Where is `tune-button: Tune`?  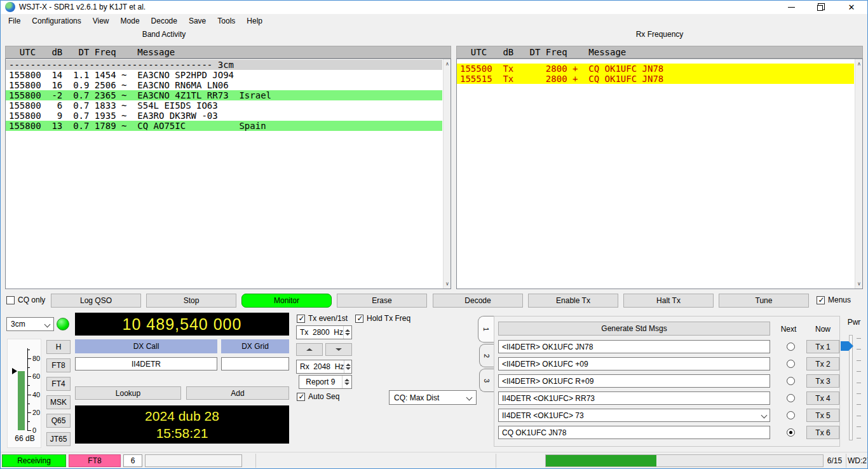 tune-button: Tune is located at coordinates (764, 301).